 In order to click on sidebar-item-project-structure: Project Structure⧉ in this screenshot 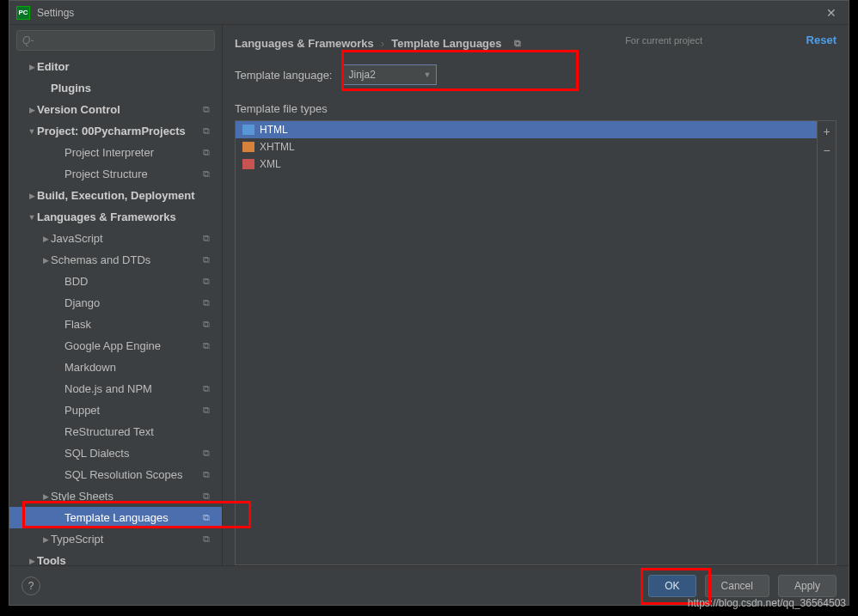, I will do `click(115, 174)`.